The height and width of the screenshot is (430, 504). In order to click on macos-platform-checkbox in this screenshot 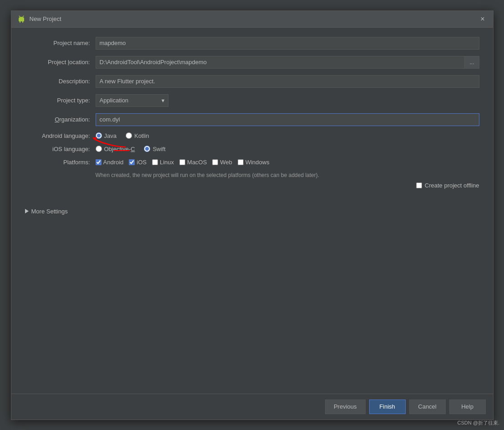, I will do `click(182, 162)`.